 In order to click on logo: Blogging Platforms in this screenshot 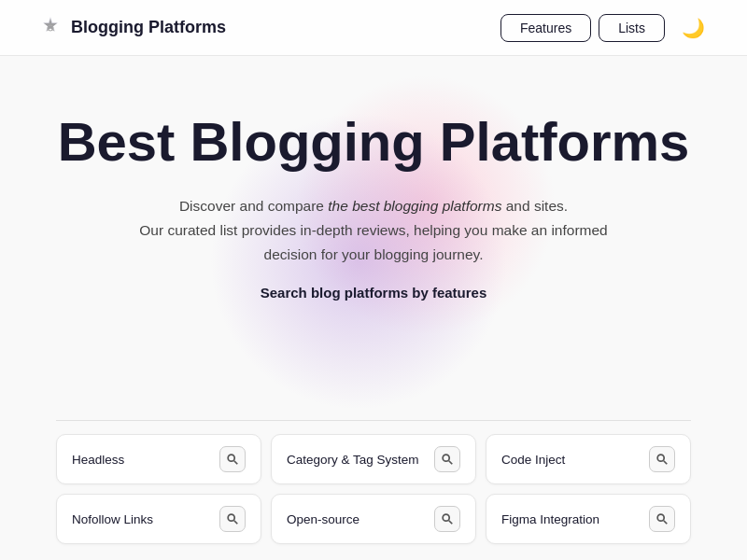, I will do `click(132, 28)`.